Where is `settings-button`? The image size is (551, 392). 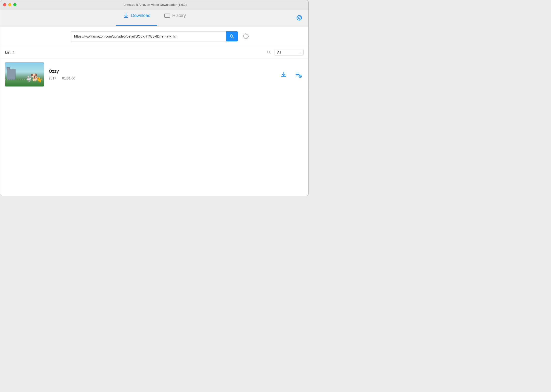 settings-button is located at coordinates (299, 18).